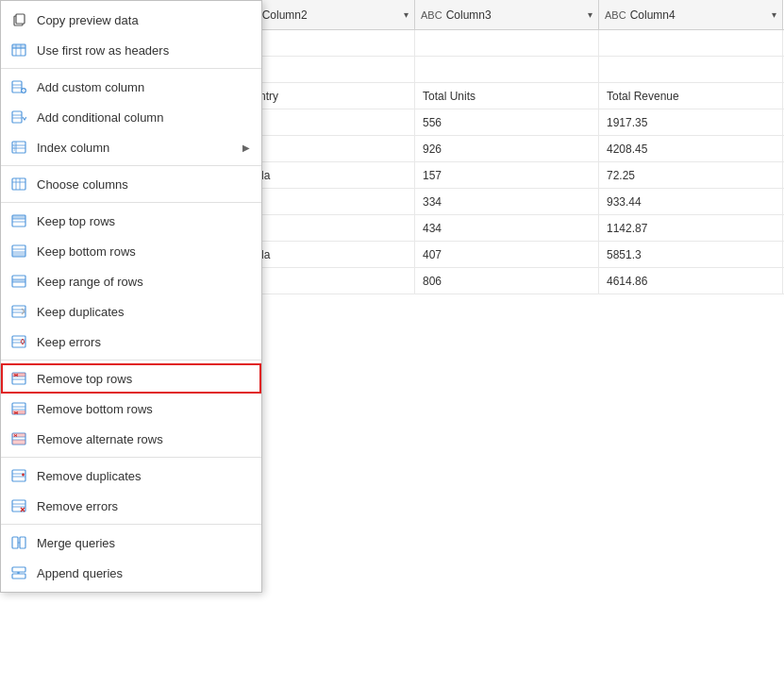 Image resolution: width=784 pixels, height=688 pixels. What do you see at coordinates (131, 87) in the screenshot?
I see `menu-item-add-custom-col: Add custom column` at bounding box center [131, 87].